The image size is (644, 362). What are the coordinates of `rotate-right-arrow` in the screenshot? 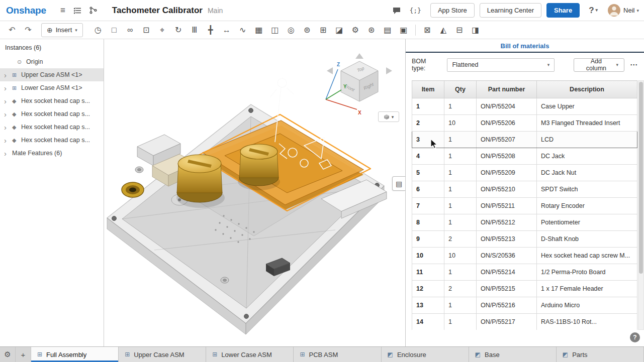 It's located at (389, 71).